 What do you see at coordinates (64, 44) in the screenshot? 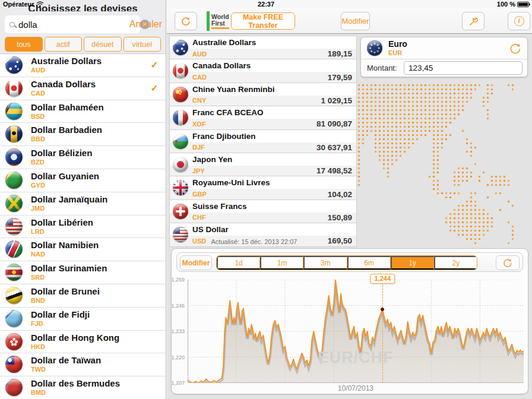
I see `filter-tab-actif: actif` at bounding box center [64, 44].